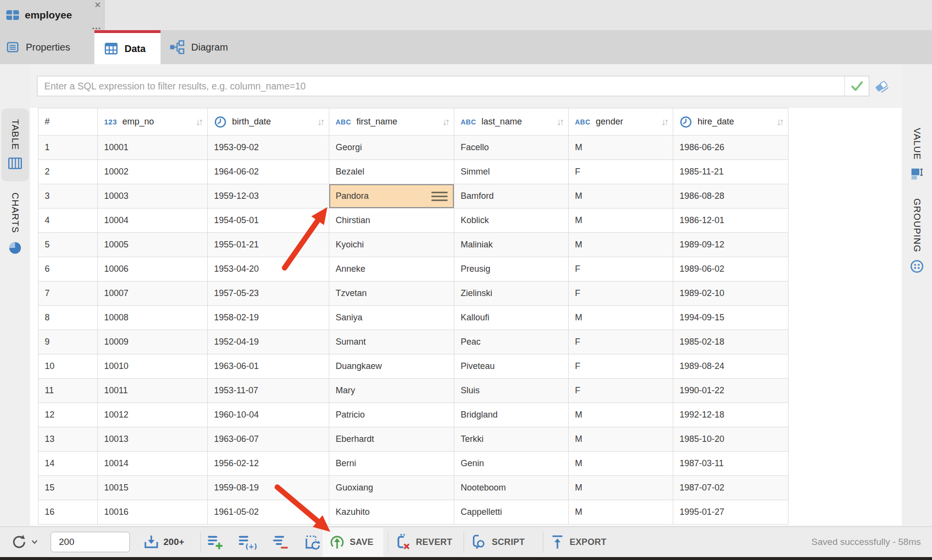  What do you see at coordinates (68, 196) in the screenshot?
I see `row-number-cell: 3` at bounding box center [68, 196].